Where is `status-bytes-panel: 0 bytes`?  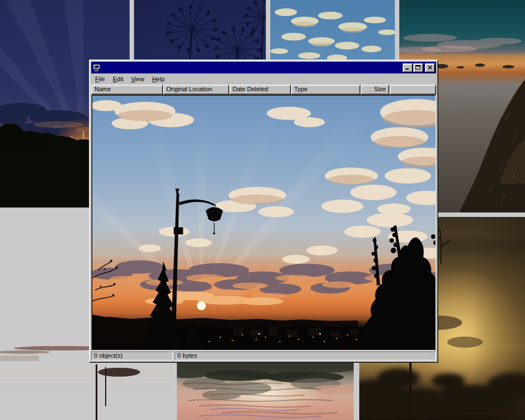
status-bytes-panel: 0 bytes is located at coordinates (305, 356).